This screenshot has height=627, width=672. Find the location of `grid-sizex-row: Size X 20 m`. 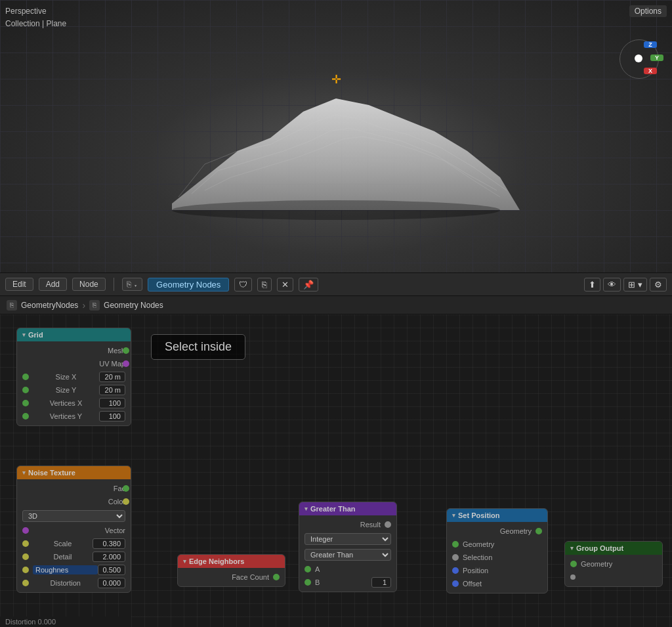

grid-sizex-row: Size X 20 m is located at coordinates (74, 377).